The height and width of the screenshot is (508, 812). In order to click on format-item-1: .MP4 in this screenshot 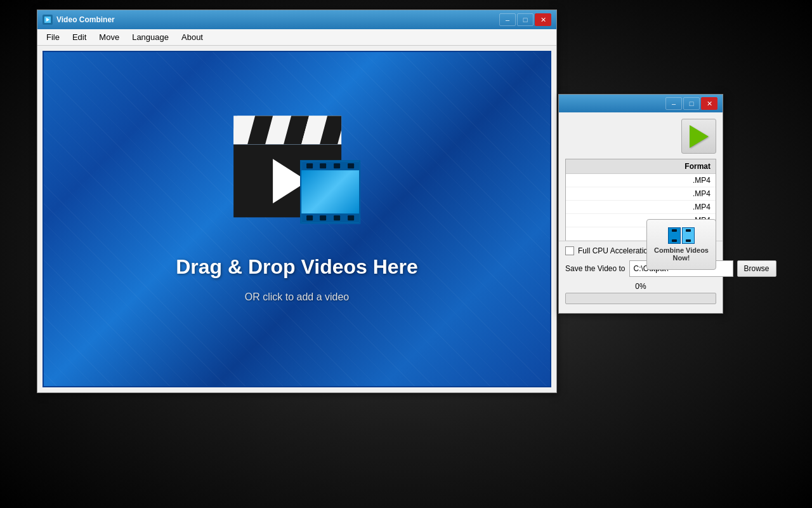, I will do `click(641, 180)`.